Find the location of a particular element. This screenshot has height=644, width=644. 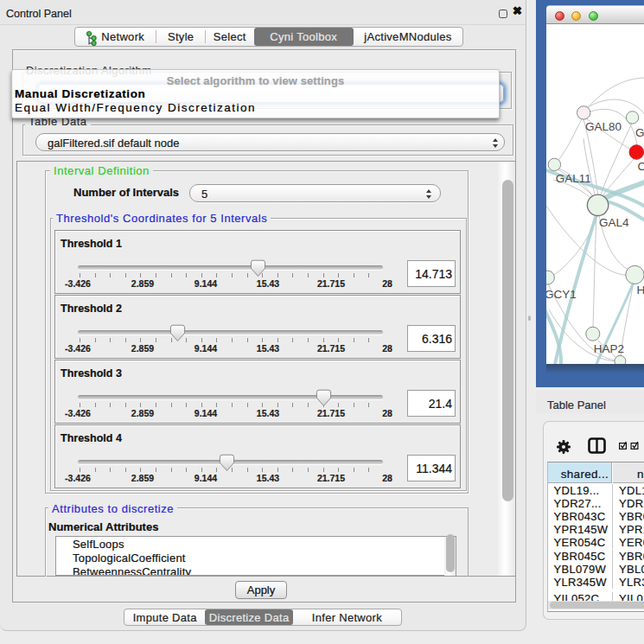

svg-text: GAL80 is located at coordinates (603, 126).